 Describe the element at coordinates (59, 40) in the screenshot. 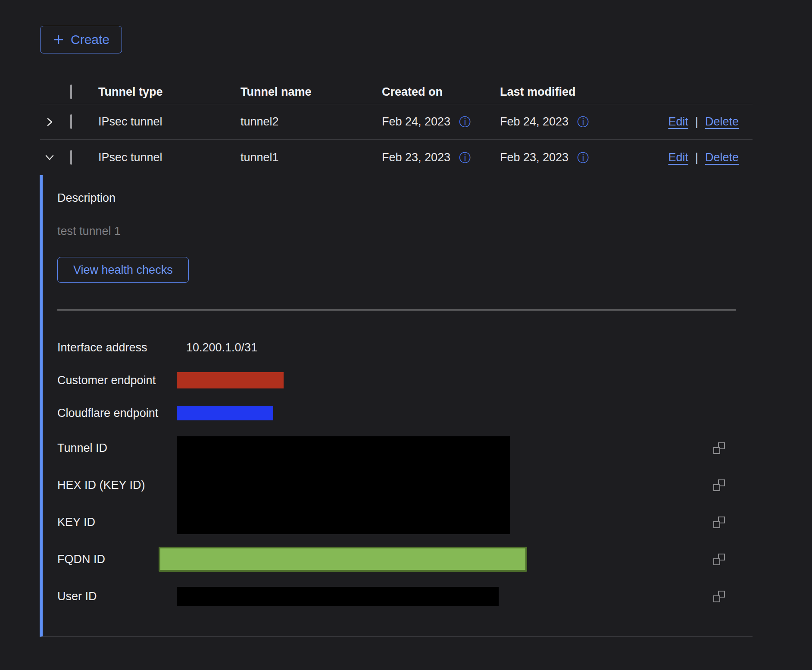

I see `plus-icon` at that location.